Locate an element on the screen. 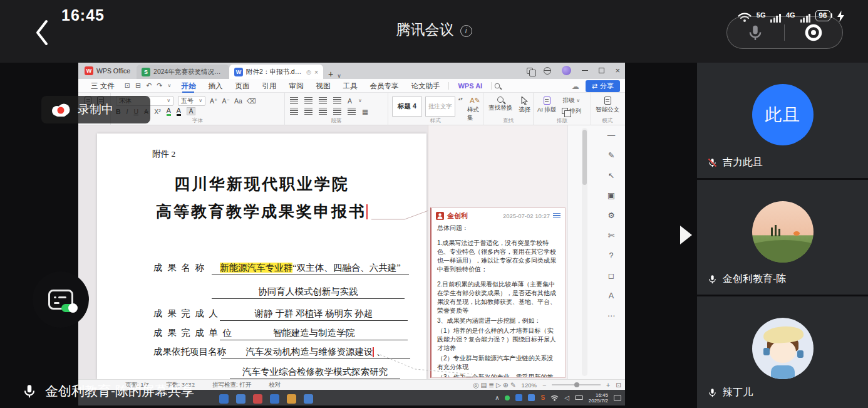 This screenshot has height=408, width=868. participant-tile: 此且 吉力此且 is located at coordinates (783, 120).